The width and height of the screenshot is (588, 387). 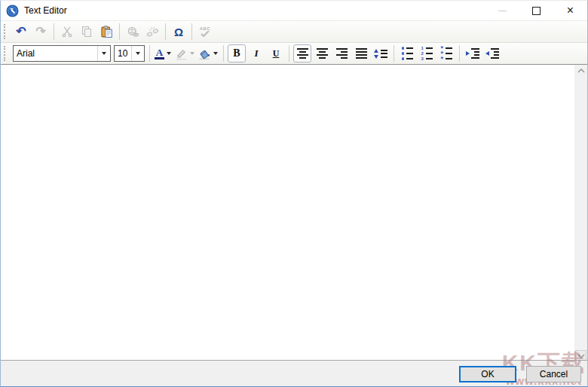 I want to click on font-family-select-dropdown-arrow, so click(x=104, y=53).